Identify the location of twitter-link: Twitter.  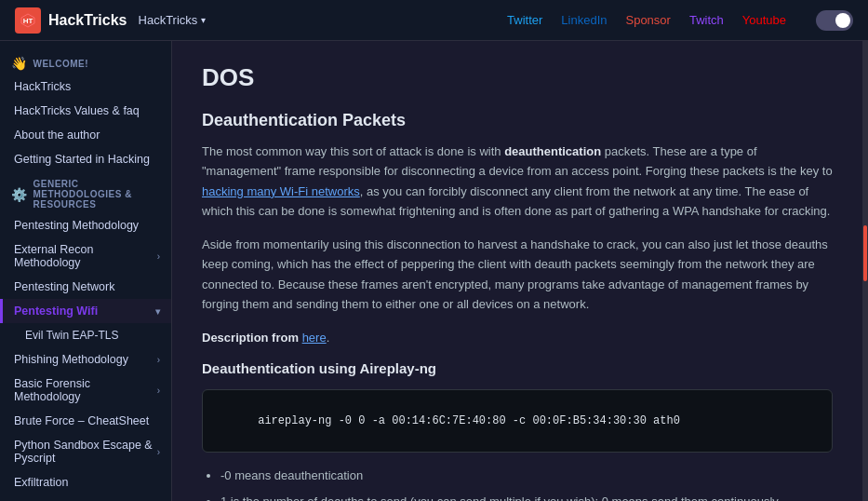
(525, 20).